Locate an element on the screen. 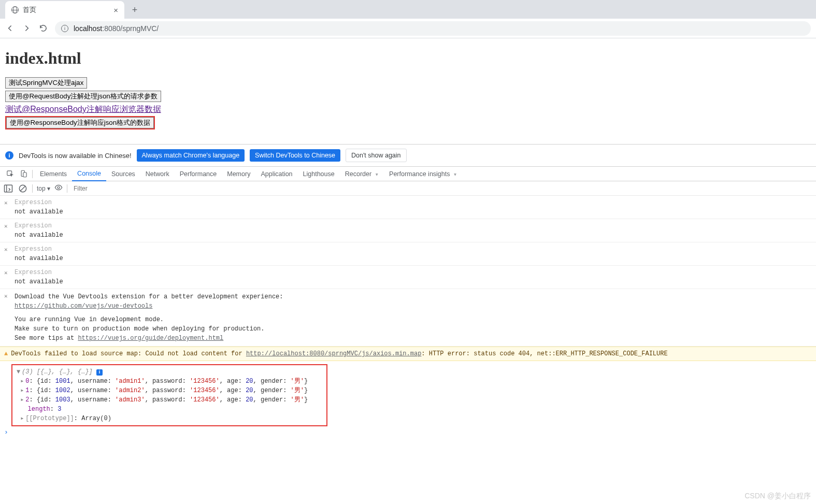 This screenshot has height=504, width=816. filter-input is located at coordinates (443, 189).